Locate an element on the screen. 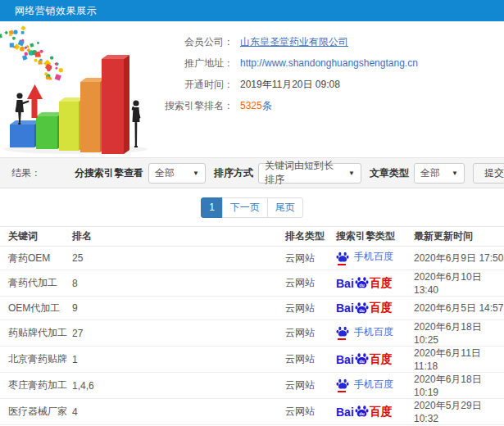 The image size is (504, 426). rank-link: 4 is located at coordinates (179, 412).